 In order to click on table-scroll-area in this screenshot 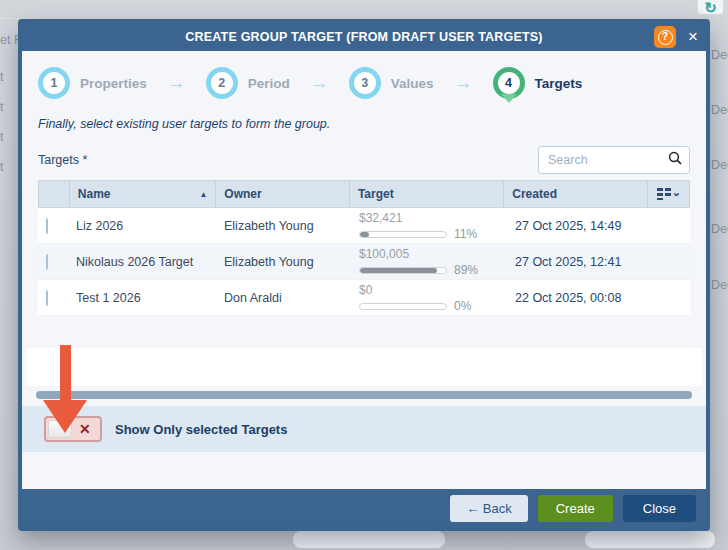, I will do `click(364, 367)`.